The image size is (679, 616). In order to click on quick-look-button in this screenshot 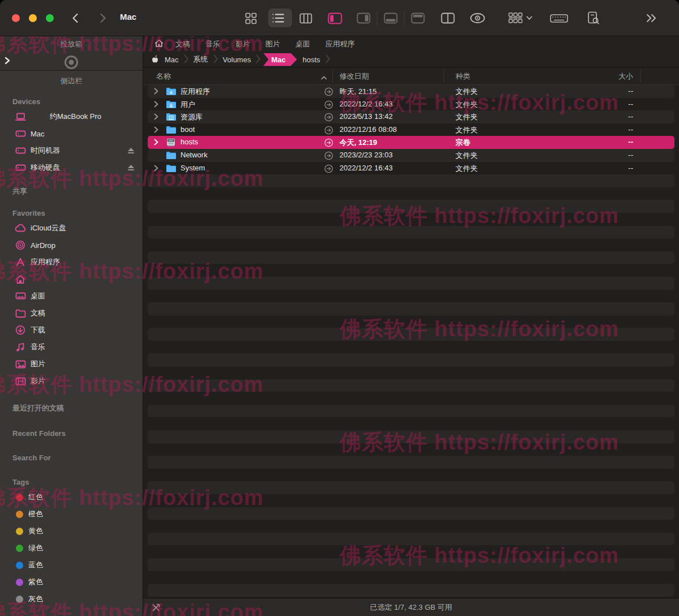, I will do `click(478, 18)`.